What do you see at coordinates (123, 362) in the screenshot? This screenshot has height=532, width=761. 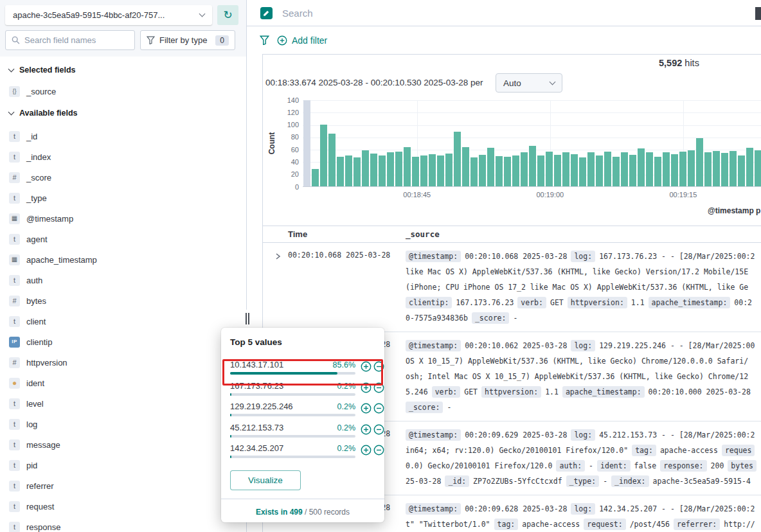 I see `field-item-httpversion: #httpversion` at bounding box center [123, 362].